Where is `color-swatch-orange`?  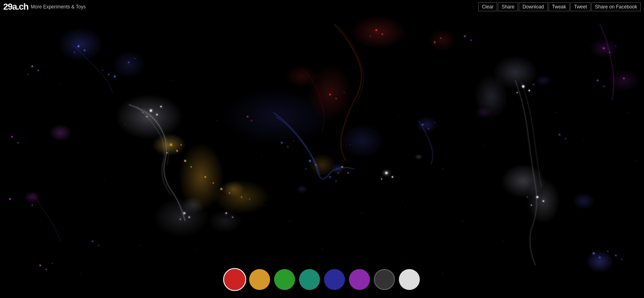
color-swatch-orange is located at coordinates (260, 280).